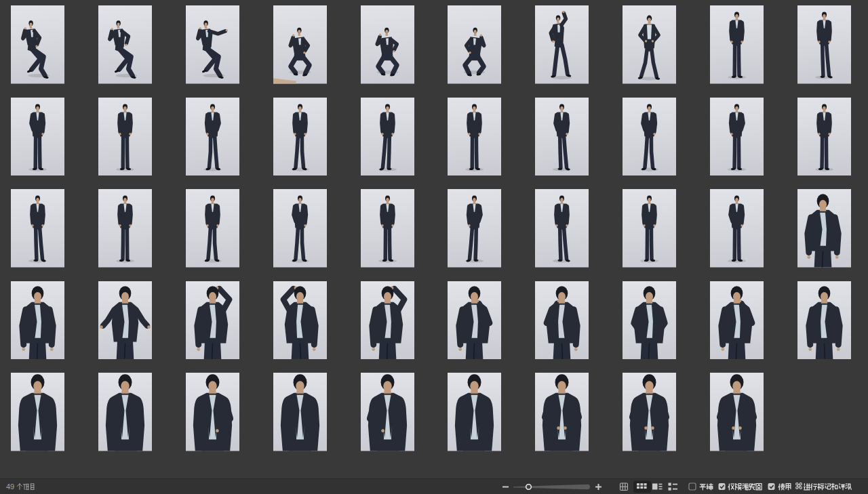  What do you see at coordinates (10, 487) in the screenshot?
I see `svg-text: 49` at bounding box center [10, 487].